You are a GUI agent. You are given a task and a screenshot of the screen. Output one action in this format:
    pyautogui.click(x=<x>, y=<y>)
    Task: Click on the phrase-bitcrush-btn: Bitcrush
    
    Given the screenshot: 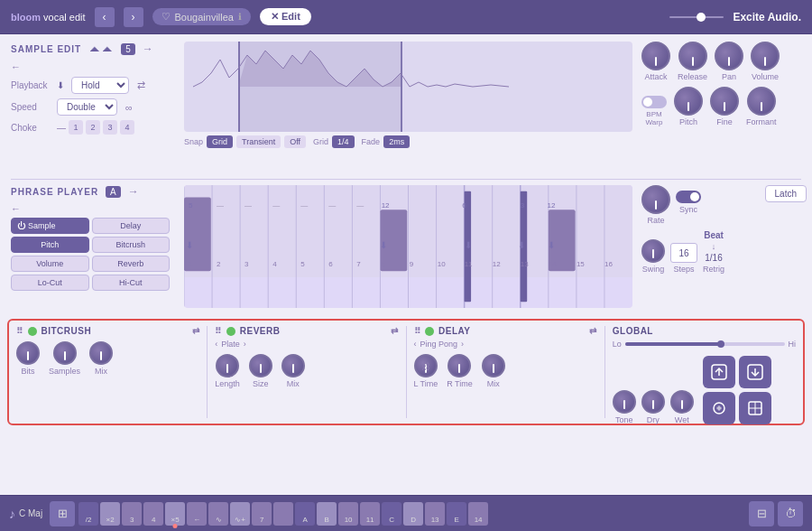 What is the action you would take?
    pyautogui.click(x=132, y=245)
    